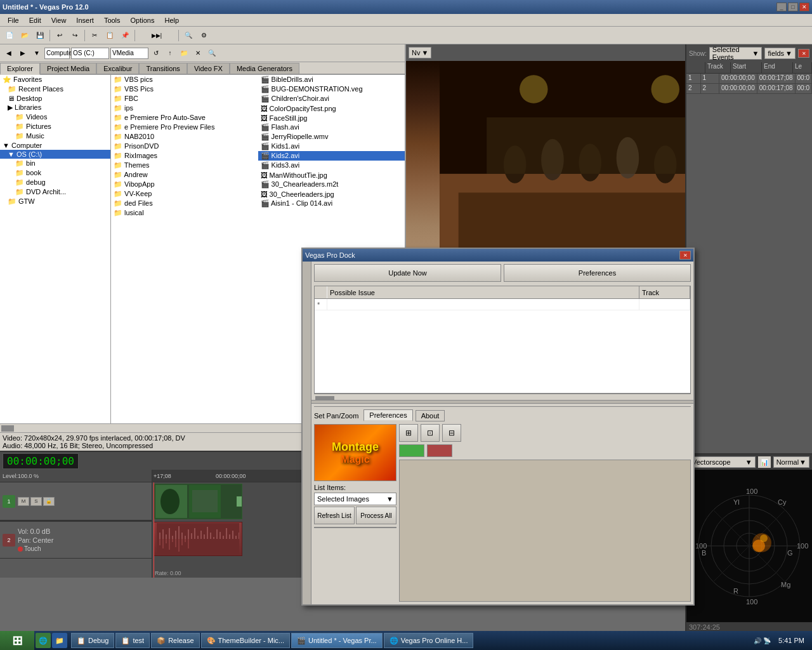 This screenshot has width=812, height=650. I want to click on menu-edit: Edit, so click(36, 20).